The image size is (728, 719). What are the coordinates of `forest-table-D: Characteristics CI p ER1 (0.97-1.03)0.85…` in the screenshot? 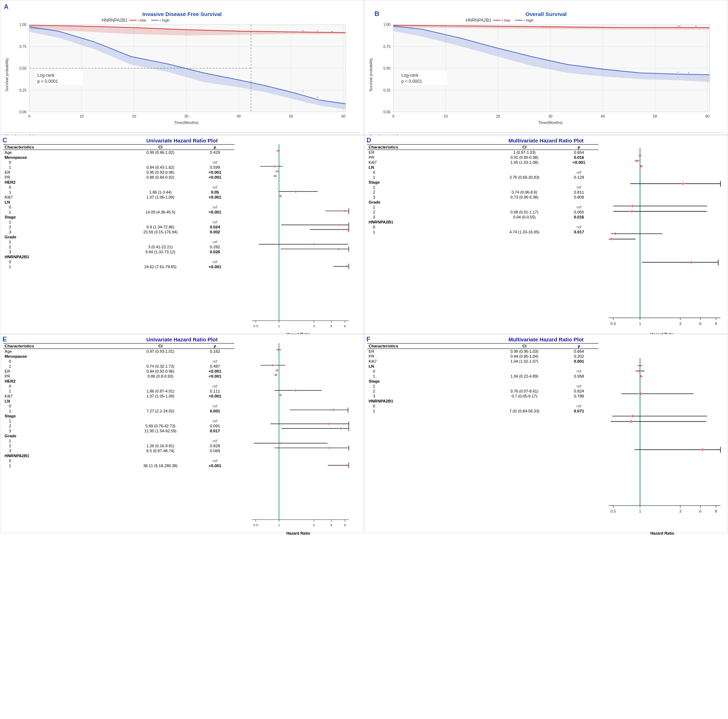 It's located at (483, 189).